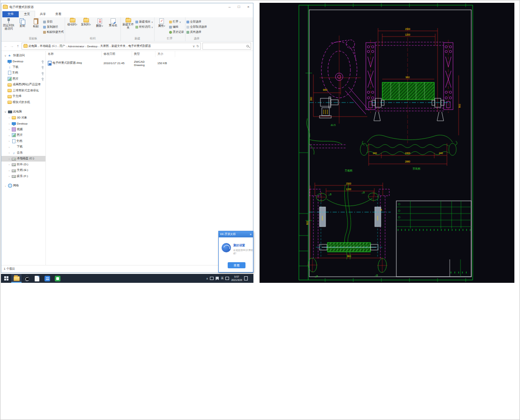  What do you see at coordinates (27, 14) in the screenshot?
I see `tab-home: 主页` at bounding box center [27, 14].